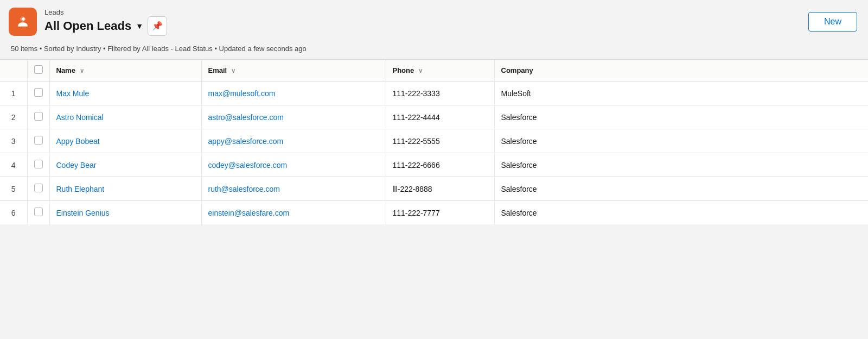  Describe the element at coordinates (125, 71) in the screenshot. I see `col-header-name: Name ∨` at that location.